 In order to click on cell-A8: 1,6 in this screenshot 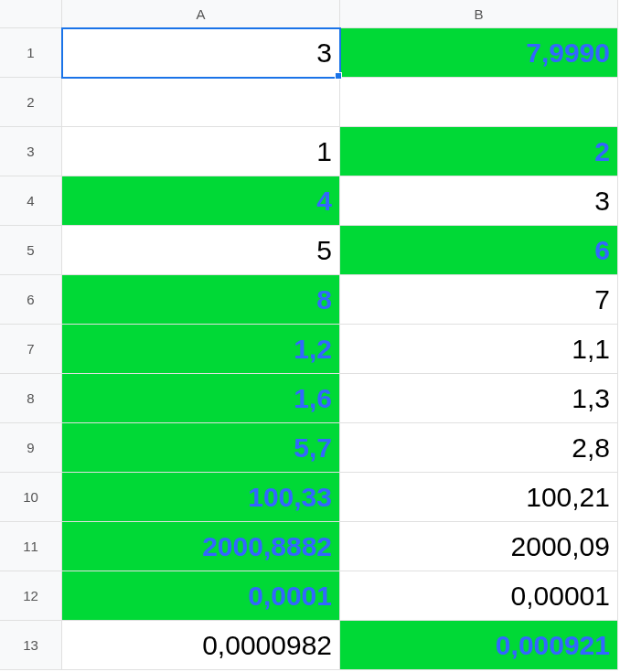, I will do `click(201, 399)`.